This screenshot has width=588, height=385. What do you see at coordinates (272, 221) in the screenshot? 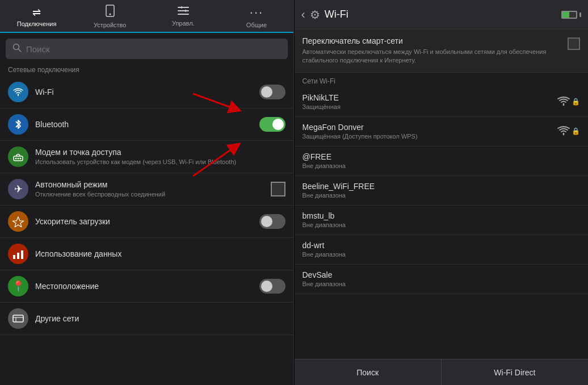
I see `turbo-toggle-container` at bounding box center [272, 221].